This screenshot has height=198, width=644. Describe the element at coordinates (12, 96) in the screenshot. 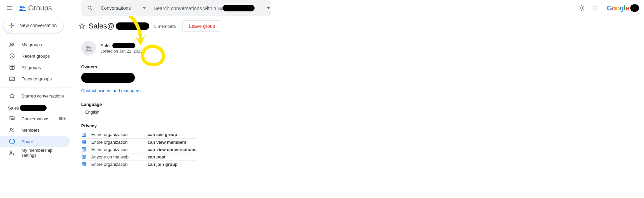

I see `star-icon` at that location.